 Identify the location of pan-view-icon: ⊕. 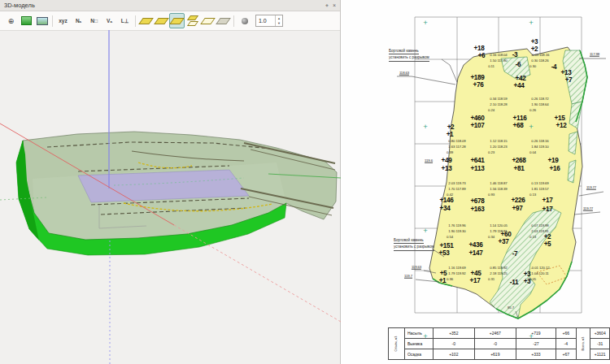
(11, 21).